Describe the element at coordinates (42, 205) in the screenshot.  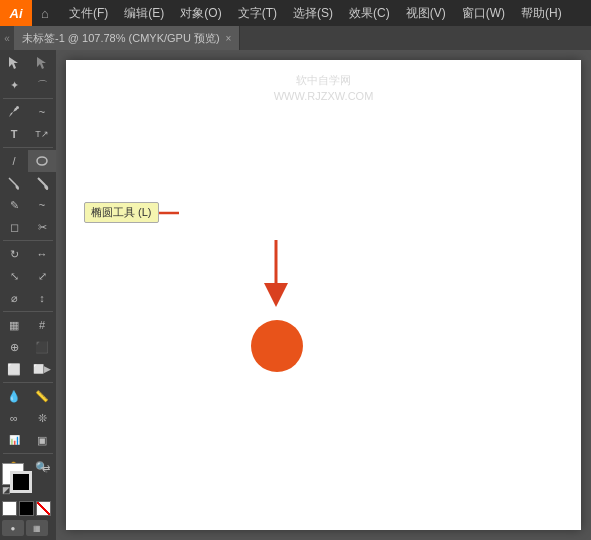
I see `smooth-tool: ~` at that location.